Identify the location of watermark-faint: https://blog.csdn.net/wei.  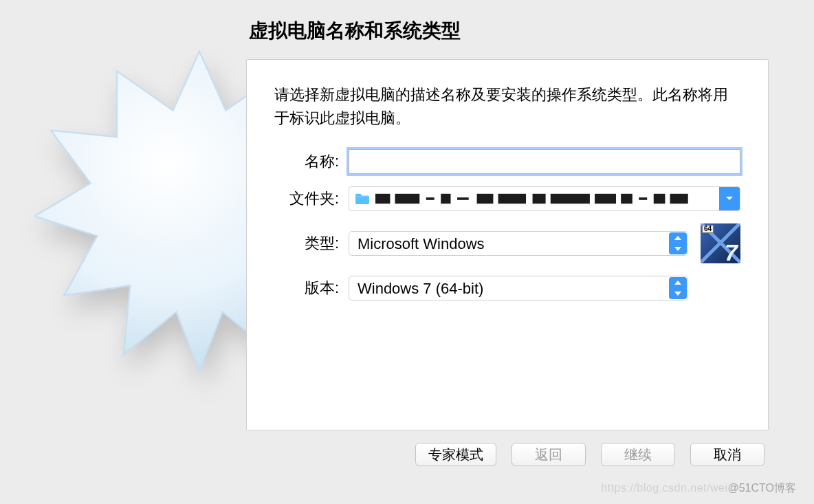
(664, 488).